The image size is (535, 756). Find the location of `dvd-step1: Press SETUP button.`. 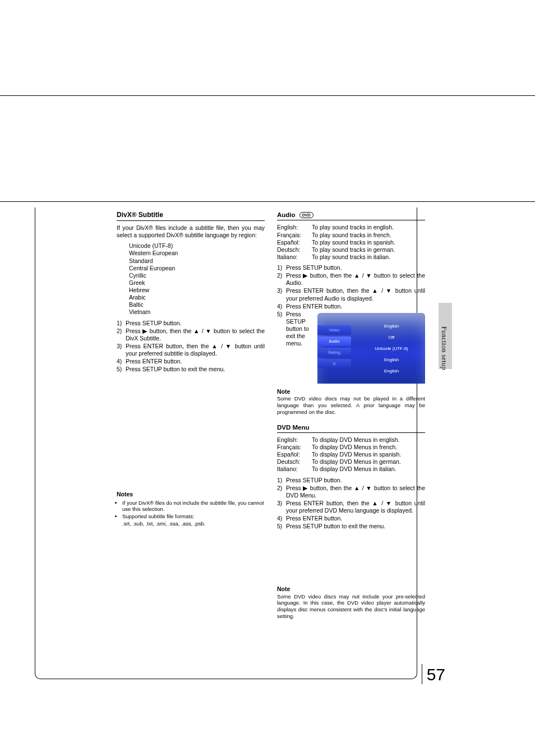

dvd-step1: Press SETUP button. is located at coordinates (356, 480).